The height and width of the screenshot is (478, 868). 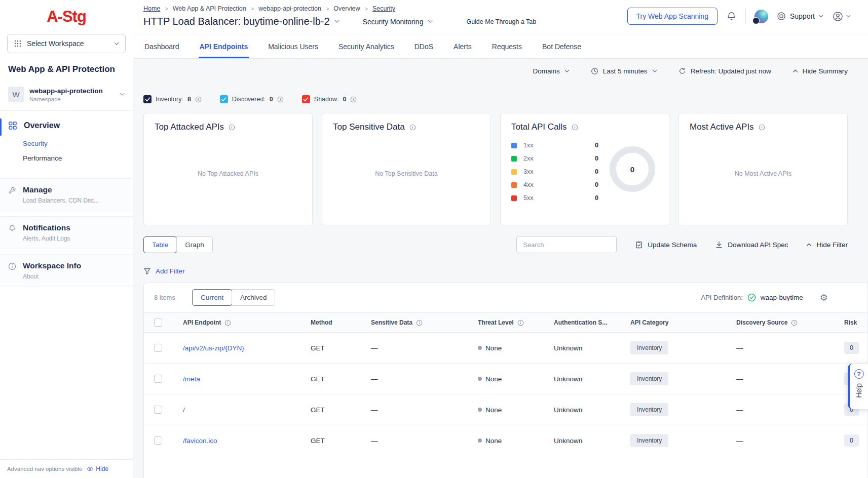 What do you see at coordinates (293, 47) in the screenshot?
I see `tab-malicious-users: Malicious Users` at bounding box center [293, 47].